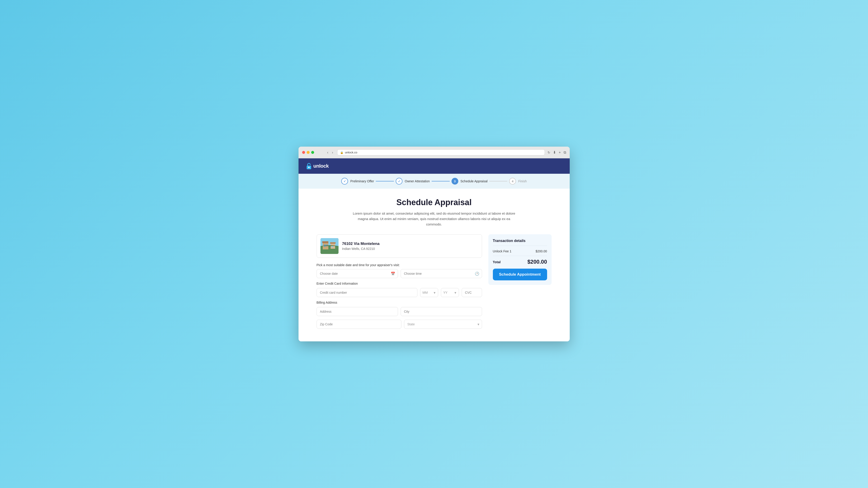 Image resolution: width=868 pixels, height=488 pixels. I want to click on browser-chrome: ‹ › 🔒 unlock.co ↻ ⬇ + ⧉, so click(434, 152).